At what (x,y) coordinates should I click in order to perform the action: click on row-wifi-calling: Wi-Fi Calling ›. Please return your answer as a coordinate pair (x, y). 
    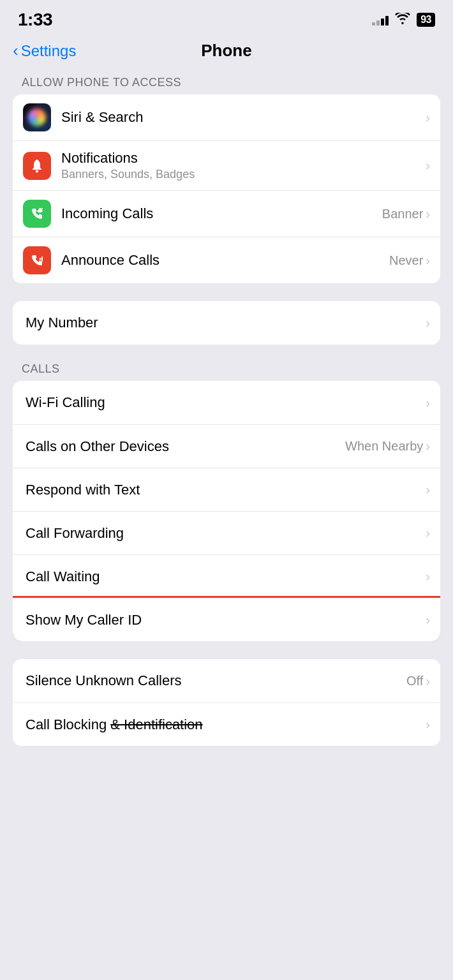
    Looking at the image, I should click on (226, 403).